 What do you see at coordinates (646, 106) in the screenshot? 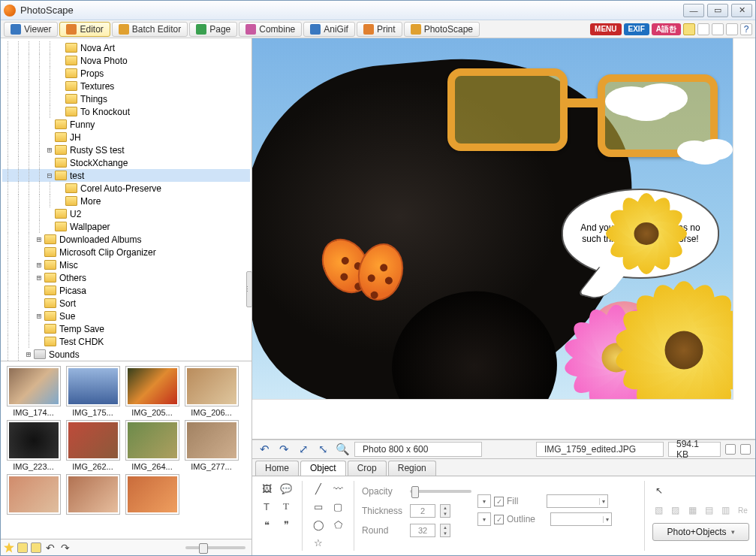
I see `cloud-object` at bounding box center [646, 106].